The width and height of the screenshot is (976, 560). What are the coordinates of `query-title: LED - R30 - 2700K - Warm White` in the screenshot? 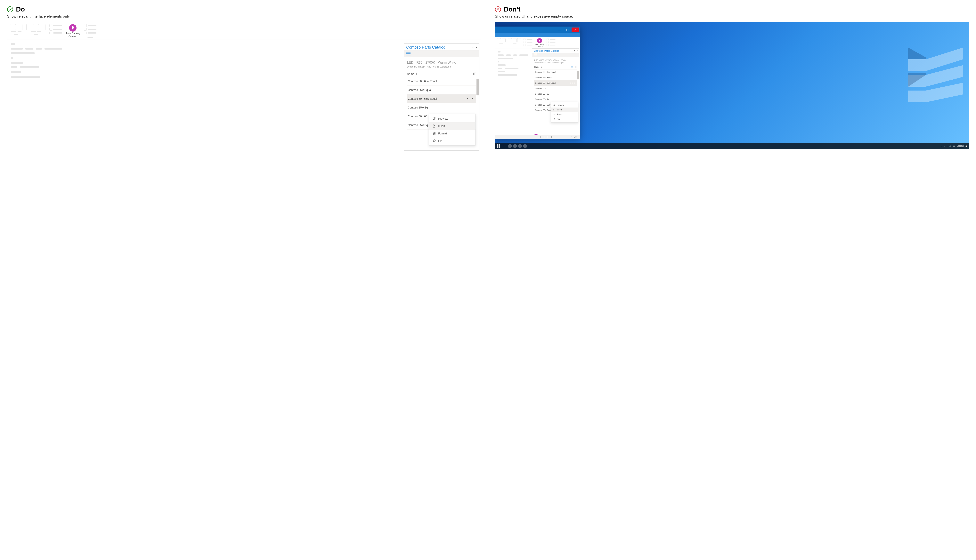 It's located at (556, 60).